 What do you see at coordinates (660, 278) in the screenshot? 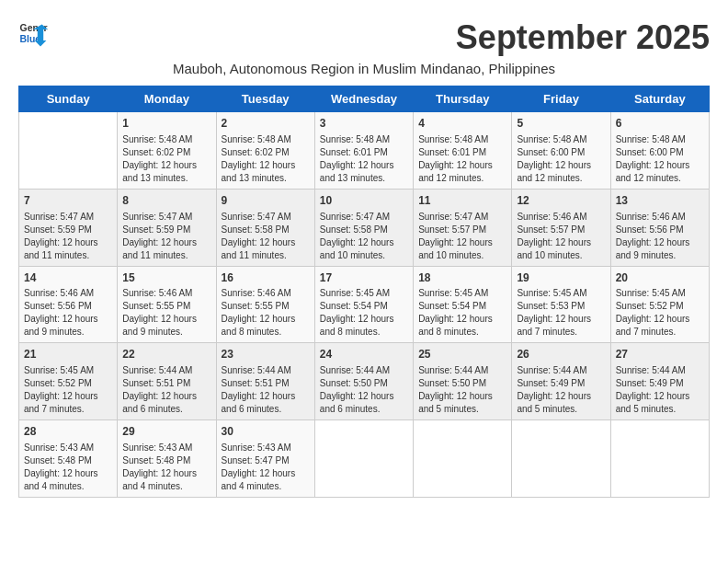
I see `day-number: 20` at bounding box center [660, 278].